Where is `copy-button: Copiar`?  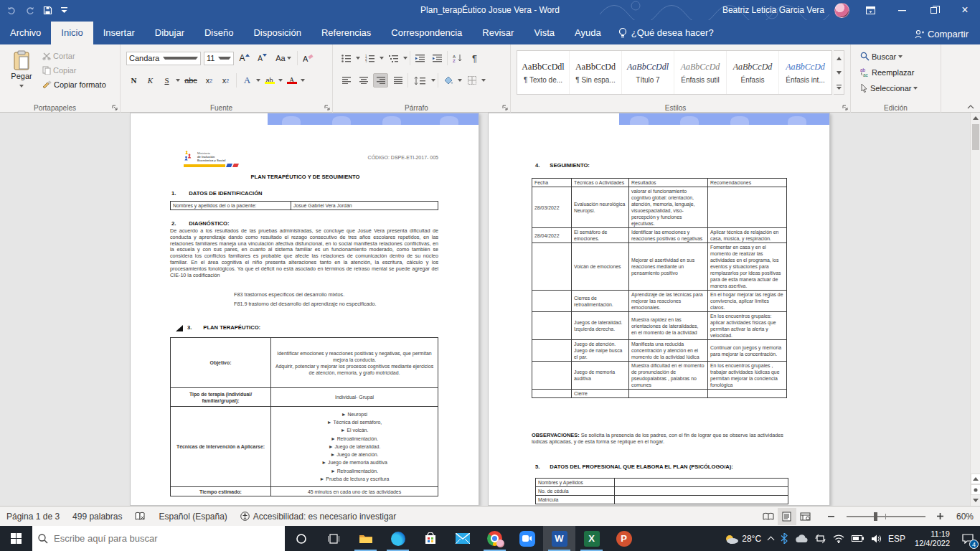 copy-button: Copiar is located at coordinates (75, 70).